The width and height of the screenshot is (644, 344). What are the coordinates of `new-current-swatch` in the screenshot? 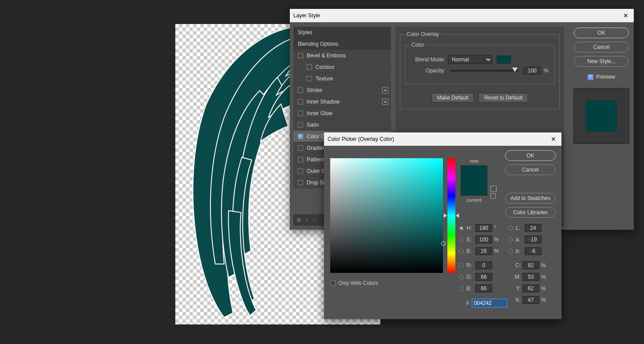 It's located at (474, 180).